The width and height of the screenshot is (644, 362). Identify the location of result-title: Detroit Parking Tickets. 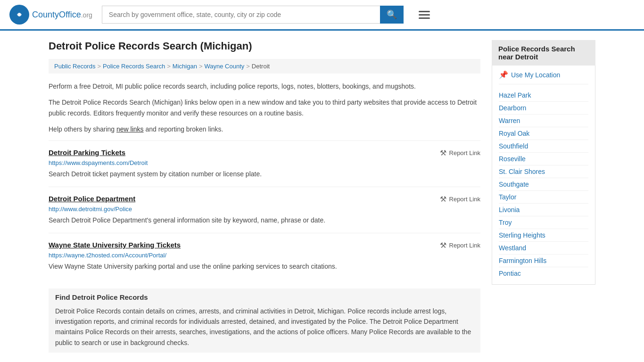
(87, 153).